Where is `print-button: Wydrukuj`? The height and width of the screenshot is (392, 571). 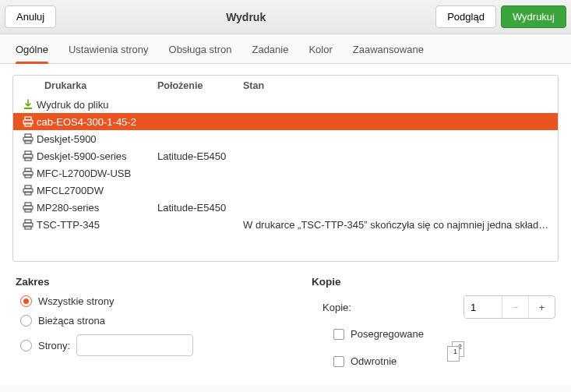 print-button: Wydrukuj is located at coordinates (534, 17).